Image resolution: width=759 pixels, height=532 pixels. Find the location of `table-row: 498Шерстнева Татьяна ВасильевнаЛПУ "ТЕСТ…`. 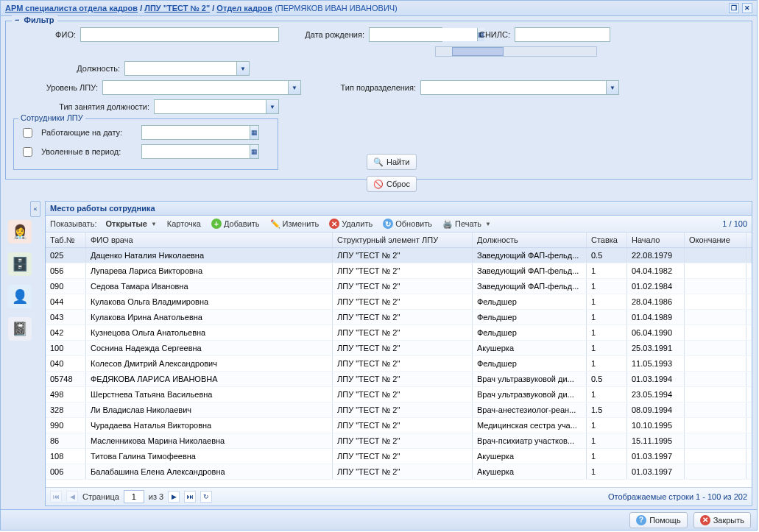

table-row: 498Шерстнева Татьяна ВасильевнаЛПУ "ТЕСТ… is located at coordinates (399, 394).